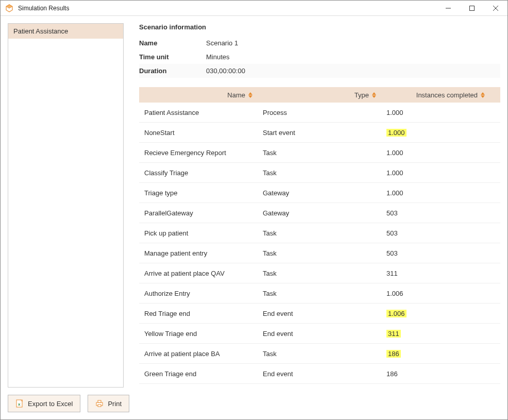  What do you see at coordinates (441, 313) in the screenshot?
I see `cell-instances: 1.006` at bounding box center [441, 313].